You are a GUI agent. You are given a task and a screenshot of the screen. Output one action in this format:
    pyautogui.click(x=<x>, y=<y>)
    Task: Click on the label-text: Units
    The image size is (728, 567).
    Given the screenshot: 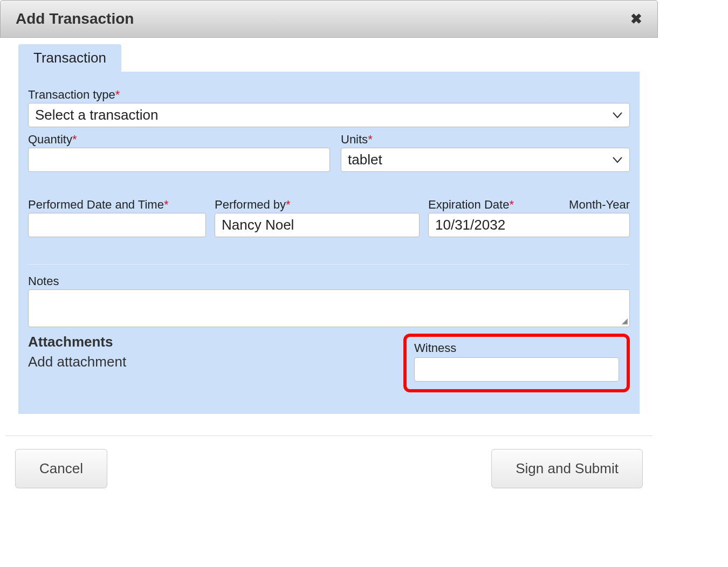 What is the action you would take?
    pyautogui.click(x=354, y=139)
    